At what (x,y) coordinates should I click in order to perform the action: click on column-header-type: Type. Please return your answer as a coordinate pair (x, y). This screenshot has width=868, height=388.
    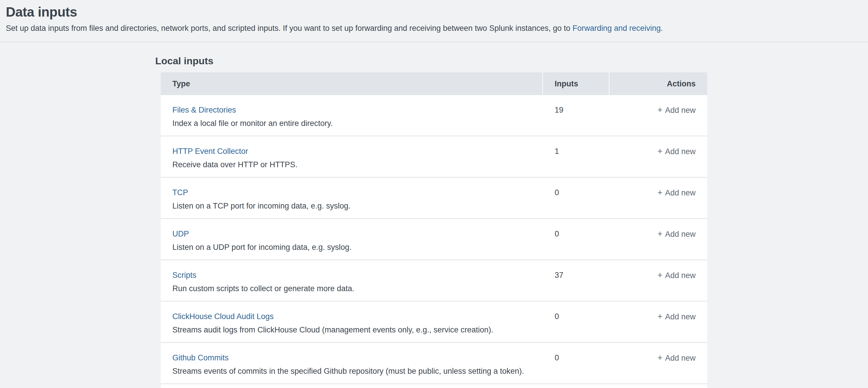
    Looking at the image, I should click on (352, 84).